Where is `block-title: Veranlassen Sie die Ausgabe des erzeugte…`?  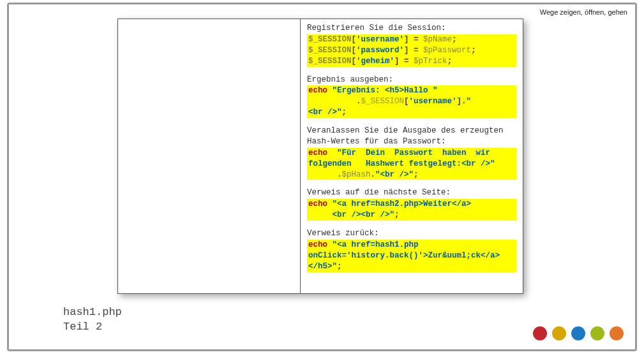 block-title: Veranlassen Sie die Ausgabe des erzeugte… is located at coordinates (412, 136).